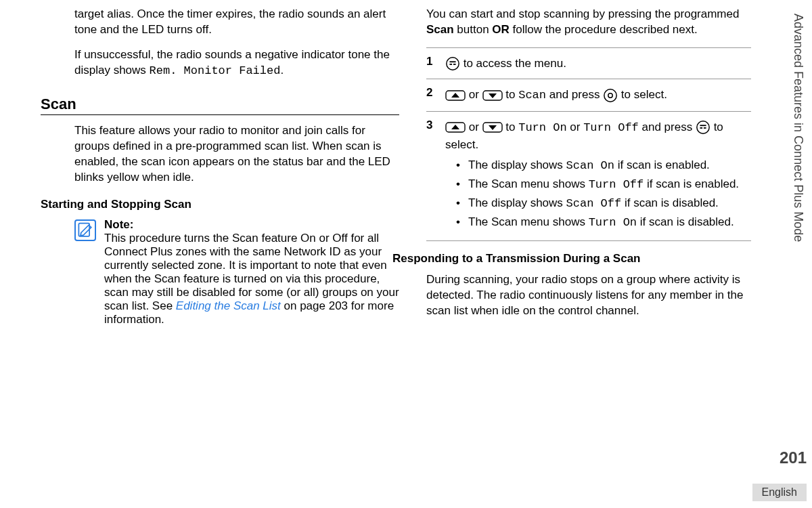 The width and height of the screenshot is (812, 508). What do you see at coordinates (780, 492) in the screenshot?
I see `language-indicator: English` at bounding box center [780, 492].